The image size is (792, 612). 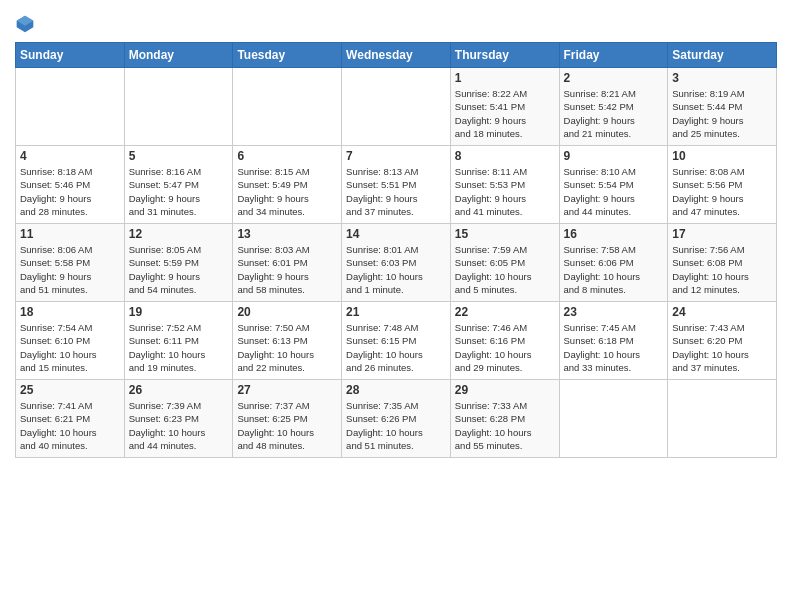 What do you see at coordinates (179, 348) in the screenshot?
I see `day-info: Sunrise: 7:52 AM Sunset: 6:11 PM Dayligh…` at bounding box center [179, 348].